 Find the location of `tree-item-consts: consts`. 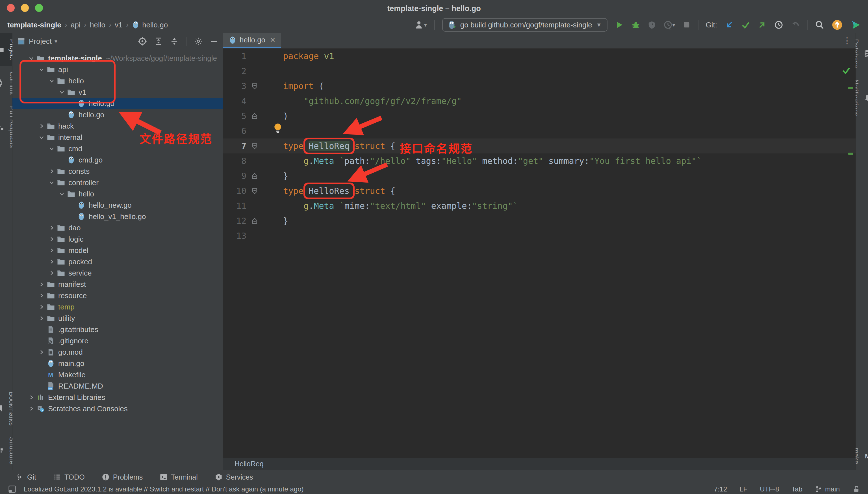

tree-item-consts: consts is located at coordinates (117, 171).